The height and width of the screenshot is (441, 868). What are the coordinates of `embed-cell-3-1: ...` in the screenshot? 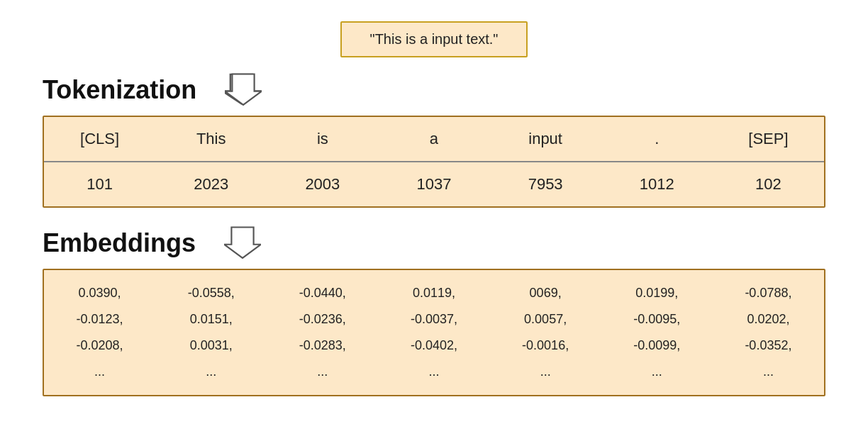 It's located at (211, 372).